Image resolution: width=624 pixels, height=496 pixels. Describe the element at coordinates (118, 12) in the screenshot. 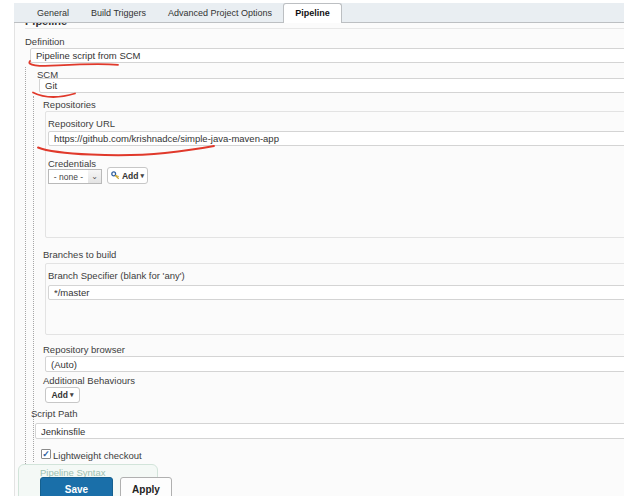

I see `tab-build-triggers: Build Triggers` at that location.